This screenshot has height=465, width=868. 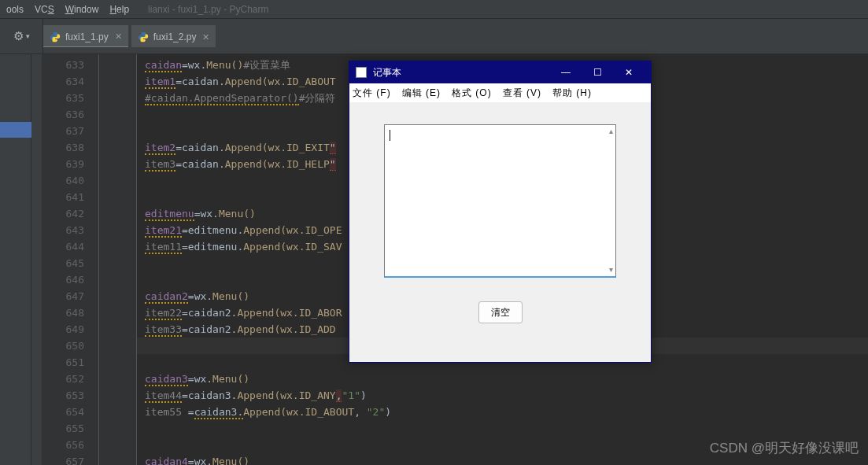 I want to click on line-number: 656, so click(x=71, y=445).